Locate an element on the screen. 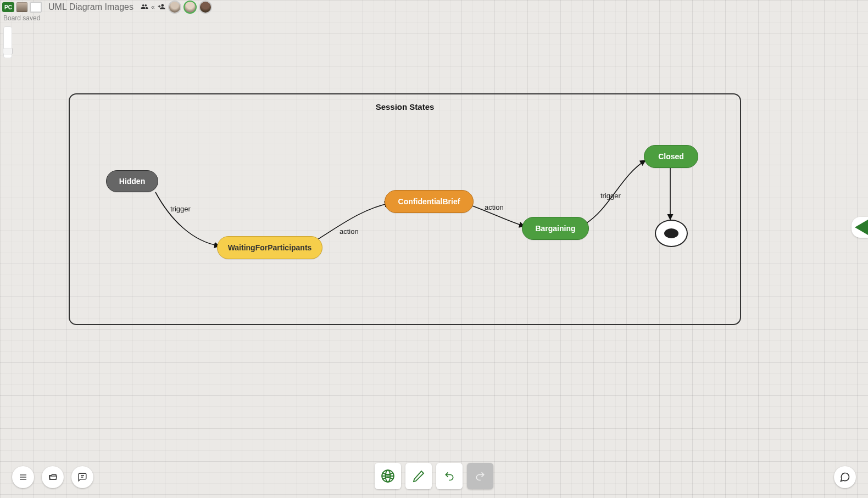 Image resolution: width=868 pixels, height=498 pixels. state-closed: Closed is located at coordinates (671, 156).